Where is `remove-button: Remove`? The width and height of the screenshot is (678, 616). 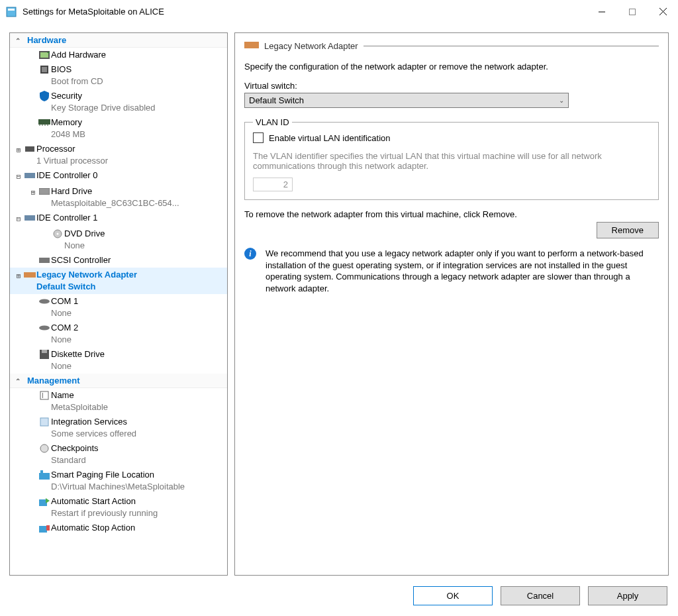 remove-button: Remove is located at coordinates (628, 231).